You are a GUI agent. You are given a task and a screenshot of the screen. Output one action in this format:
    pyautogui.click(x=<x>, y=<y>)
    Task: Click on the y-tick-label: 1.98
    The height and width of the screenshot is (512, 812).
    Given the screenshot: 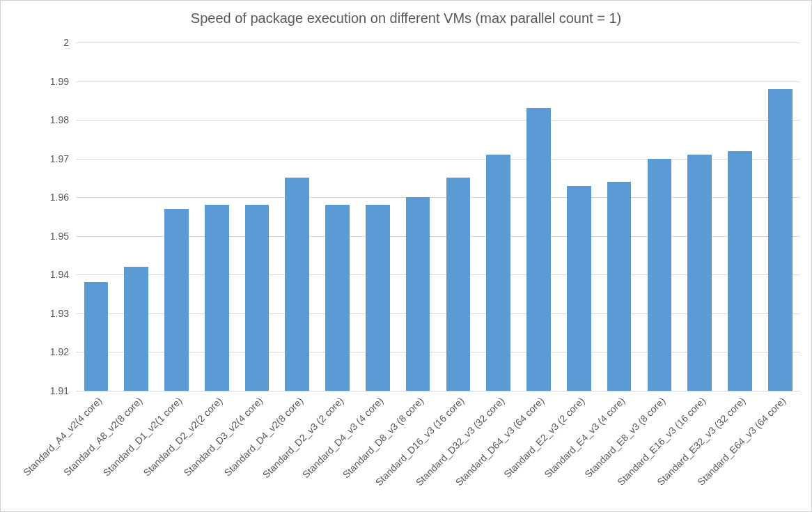 What is the action you would take?
    pyautogui.click(x=52, y=120)
    